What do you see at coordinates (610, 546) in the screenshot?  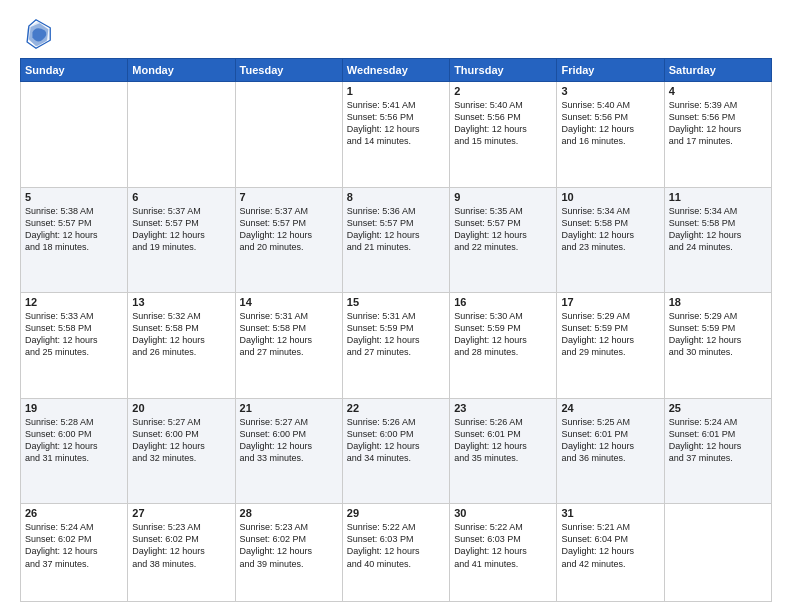 I see `day-info-text: Sunrise: 5:21 AM Sunset: 6:04 PM Dayligh…` at bounding box center [610, 546].